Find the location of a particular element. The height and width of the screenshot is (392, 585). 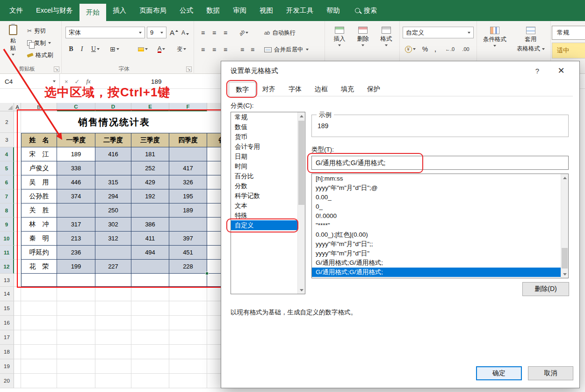

cell-C9: 317 is located at coordinates (76, 225).